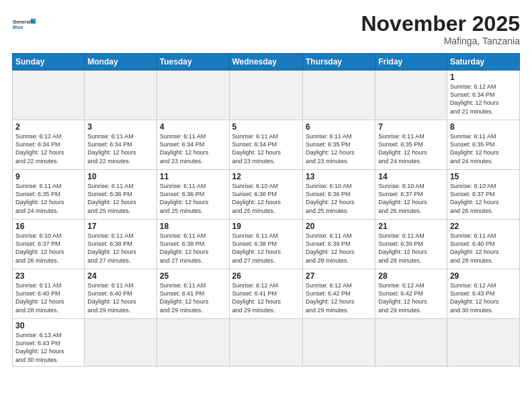 The image size is (532, 411). I want to click on header-wednesday: Wednesday, so click(266, 62).